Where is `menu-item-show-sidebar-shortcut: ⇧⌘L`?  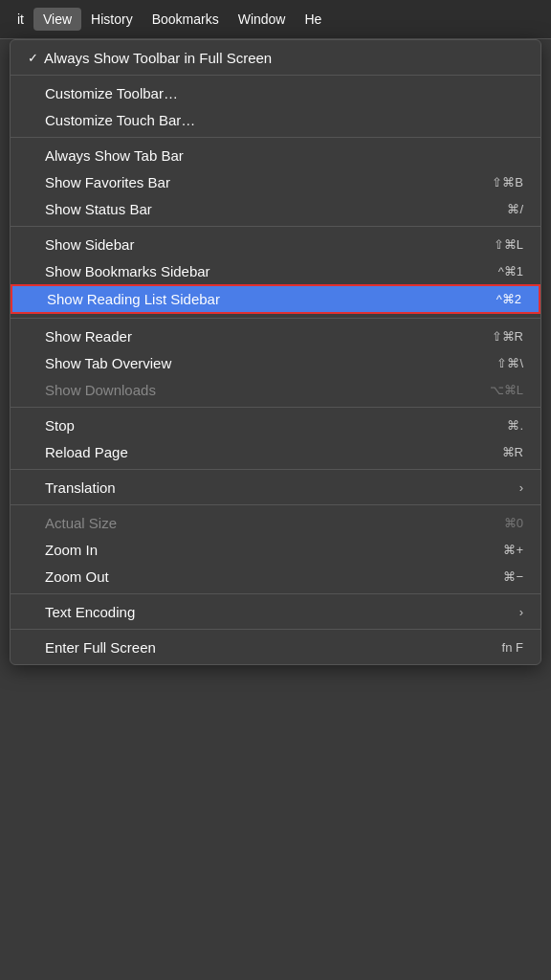
menu-item-show-sidebar-shortcut: ⇧⌘L is located at coordinates (509, 245).